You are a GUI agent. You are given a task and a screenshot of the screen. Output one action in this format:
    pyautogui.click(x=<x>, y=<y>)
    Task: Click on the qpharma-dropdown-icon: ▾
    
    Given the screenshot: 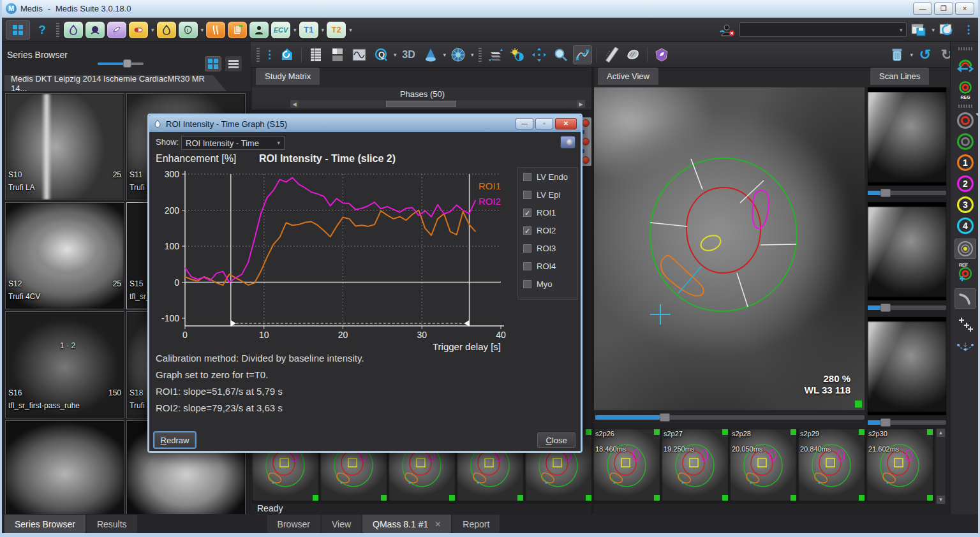 What is the action you would take?
    pyautogui.click(x=153, y=30)
    